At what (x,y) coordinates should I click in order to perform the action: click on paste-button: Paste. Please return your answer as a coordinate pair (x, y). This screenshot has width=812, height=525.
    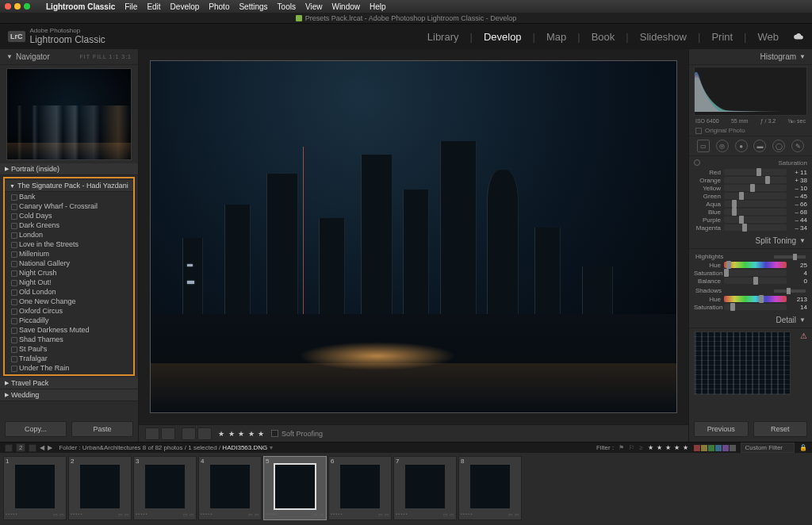
    Looking at the image, I should click on (102, 429).